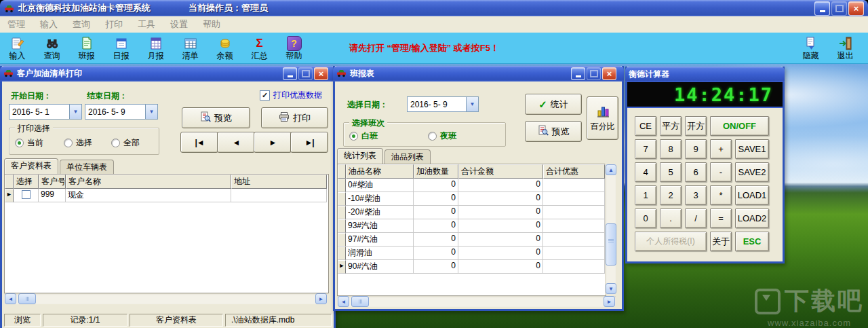  I want to click on end-date-combo: 2016- 5- 9 ▼, so click(121, 111).